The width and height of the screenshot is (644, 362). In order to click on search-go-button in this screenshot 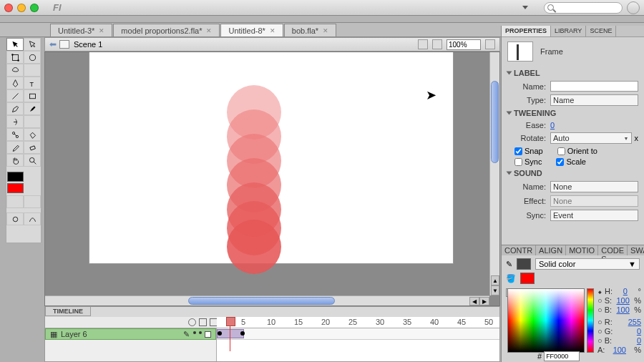, I will do `click(633, 8)`.